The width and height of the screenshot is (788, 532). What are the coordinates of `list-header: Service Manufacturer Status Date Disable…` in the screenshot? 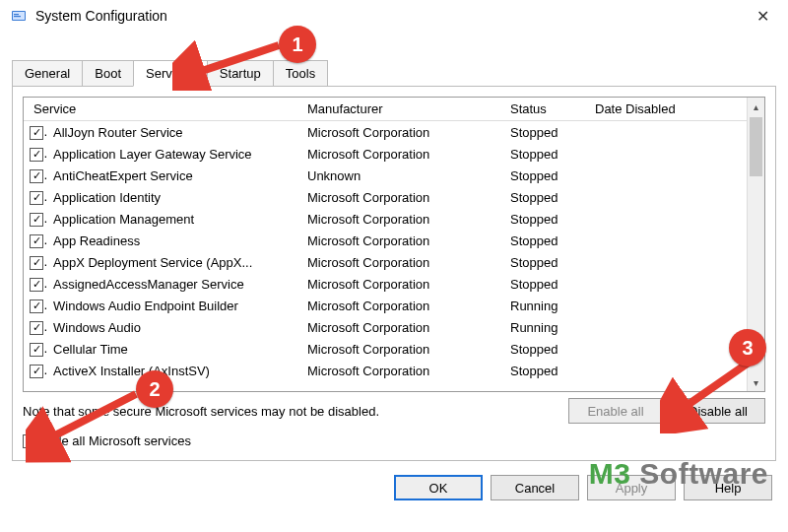 It's located at (394, 109).